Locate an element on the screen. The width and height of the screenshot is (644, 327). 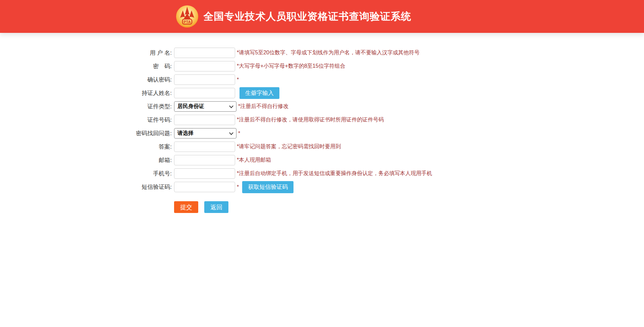
answer-hint: *请牢记问题答案，忘记密码需找回时要用到 is located at coordinates (289, 147).